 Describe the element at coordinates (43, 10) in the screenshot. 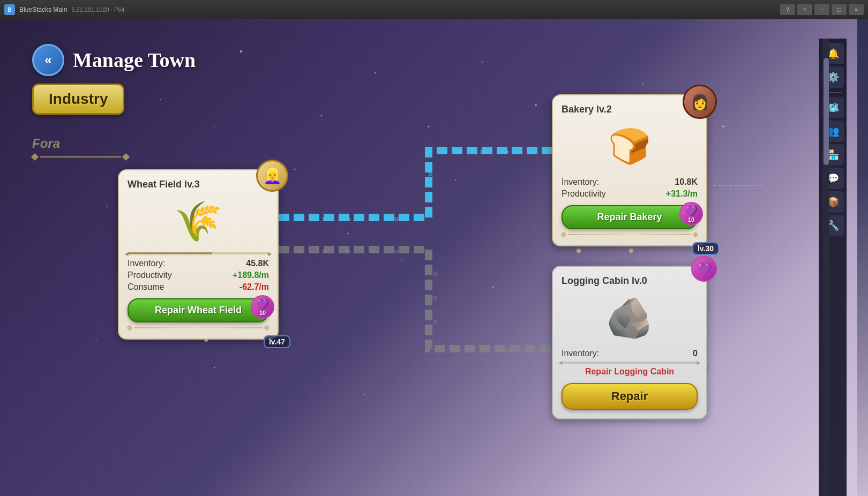

I see `app-name: BlueStacks Main` at that location.